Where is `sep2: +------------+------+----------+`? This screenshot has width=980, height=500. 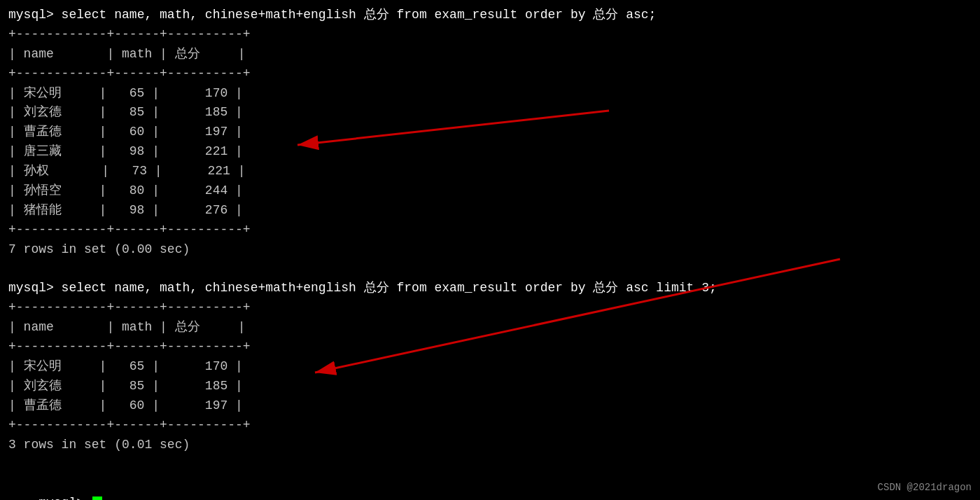 sep2: +------------+------+----------+ is located at coordinates (490, 74).